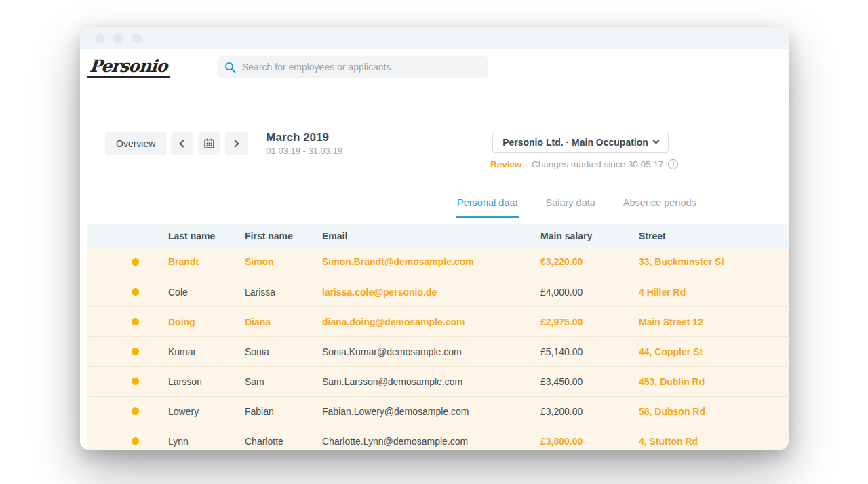 The image size is (868, 484). Describe the element at coordinates (431, 322) in the screenshot. I see `email-cell: diana.doing@demosample.com` at that location.